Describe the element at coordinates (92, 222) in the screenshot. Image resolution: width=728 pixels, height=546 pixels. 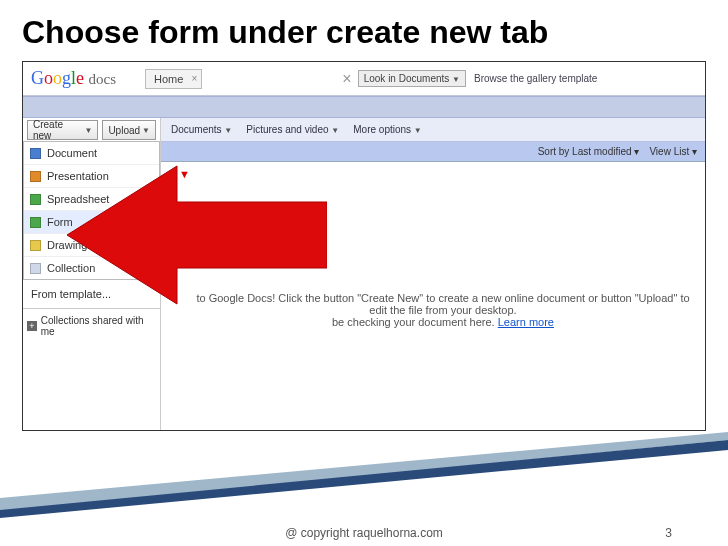
I see `menu-item-form: Form` at that location.